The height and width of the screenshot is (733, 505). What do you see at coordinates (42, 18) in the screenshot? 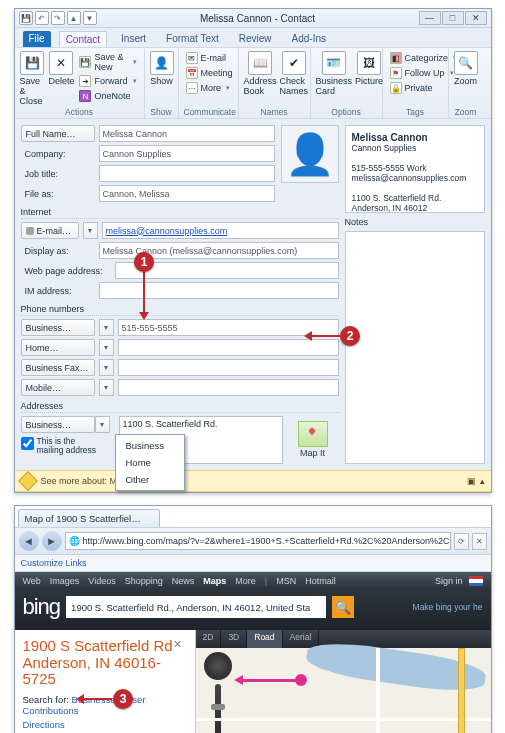
I see `qat-undo-icon: ↶` at bounding box center [42, 18].